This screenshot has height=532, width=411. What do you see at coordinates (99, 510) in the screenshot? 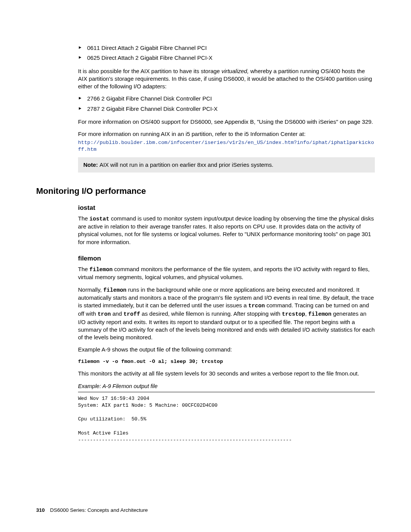
I see `book-title: DS6000 Series: Concepts and Architecture` at bounding box center [99, 510].